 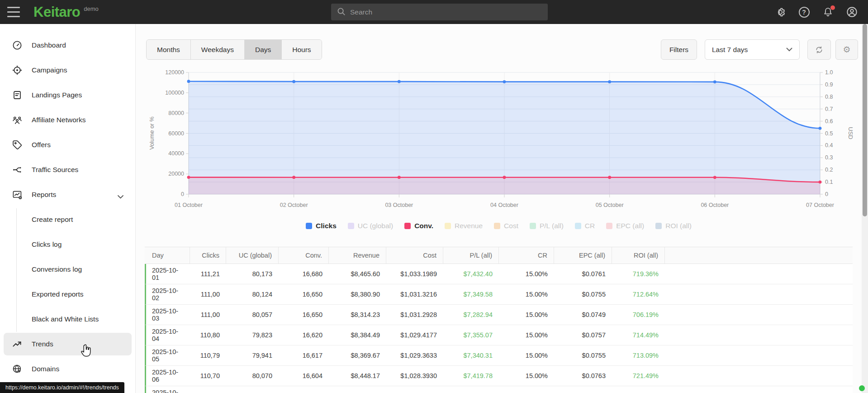 I want to click on sidebar-item-affiliate-networks: Affiliate Networks, so click(x=68, y=120).